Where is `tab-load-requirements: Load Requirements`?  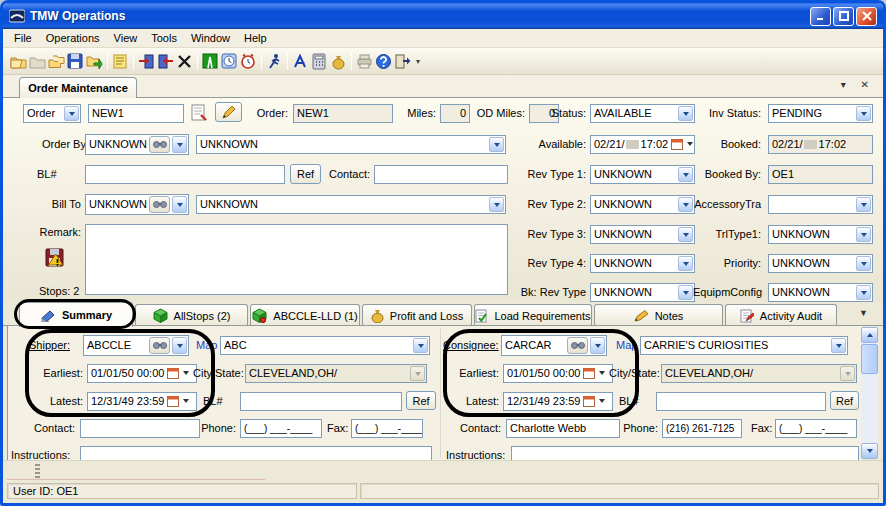 tab-load-requirements: Load Requirements is located at coordinates (533, 315).